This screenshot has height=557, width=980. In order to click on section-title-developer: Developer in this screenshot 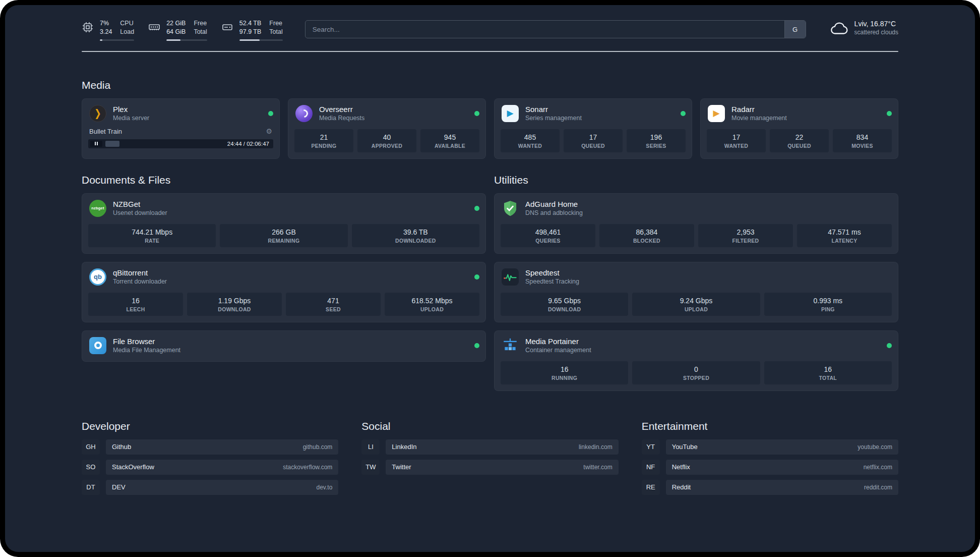, I will do `click(210, 426)`.